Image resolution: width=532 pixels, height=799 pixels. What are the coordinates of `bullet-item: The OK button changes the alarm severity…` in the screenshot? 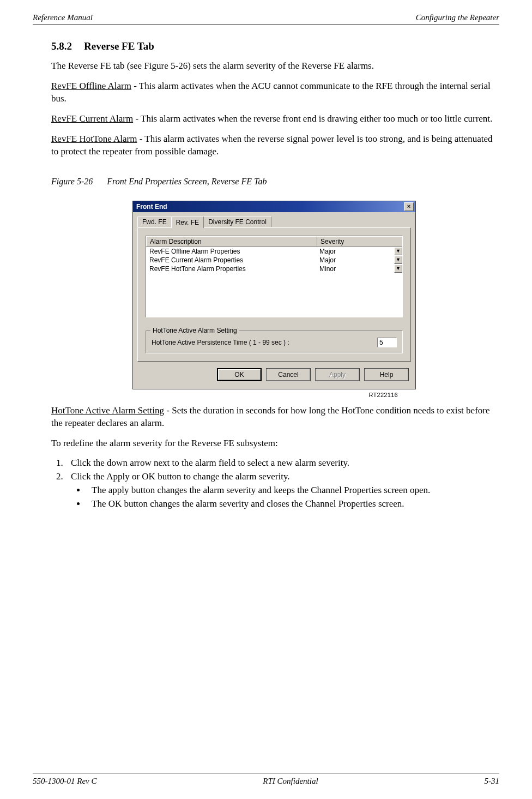 It's located at (292, 504).